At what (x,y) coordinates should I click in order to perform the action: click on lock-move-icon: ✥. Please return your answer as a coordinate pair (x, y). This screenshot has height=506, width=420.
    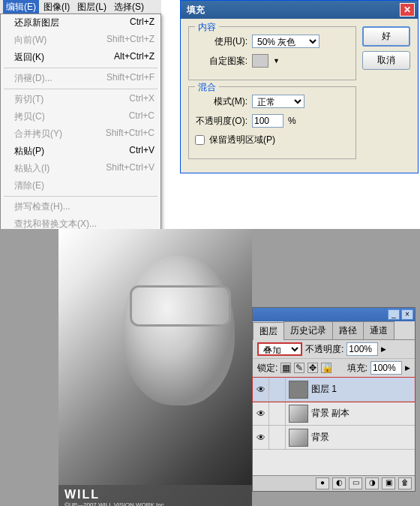
    Looking at the image, I should click on (313, 368).